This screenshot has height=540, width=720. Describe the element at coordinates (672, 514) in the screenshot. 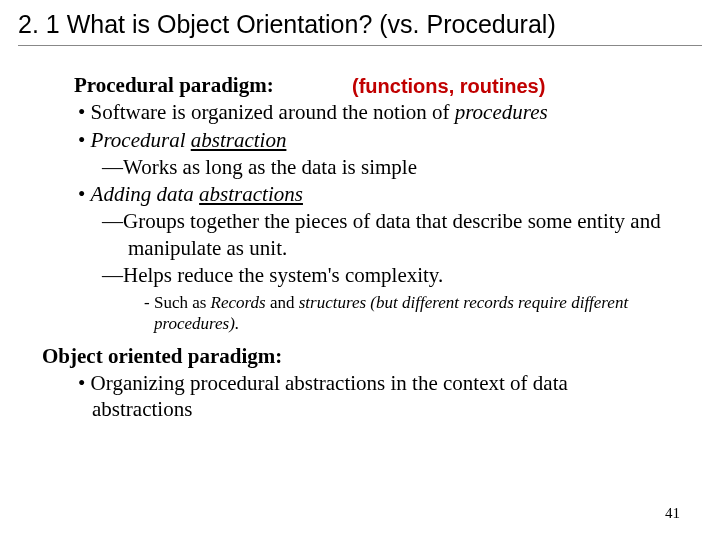

I see `page-number: 41` at that location.